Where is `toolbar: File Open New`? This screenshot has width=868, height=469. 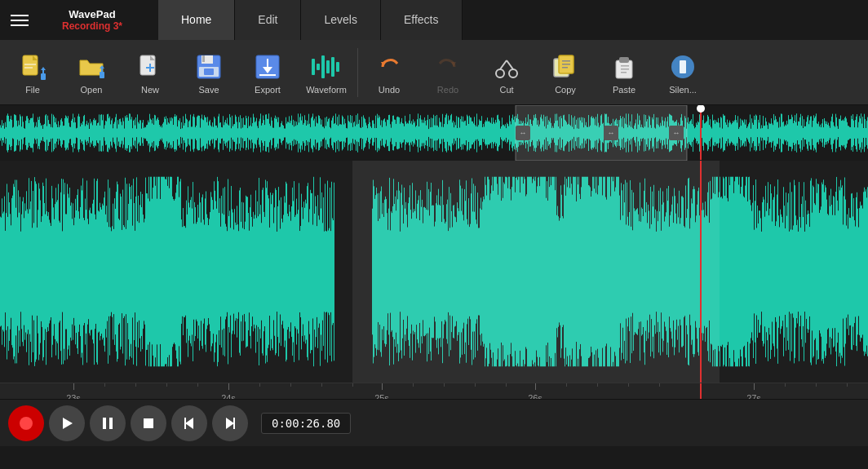
toolbar: File Open New is located at coordinates (434, 73).